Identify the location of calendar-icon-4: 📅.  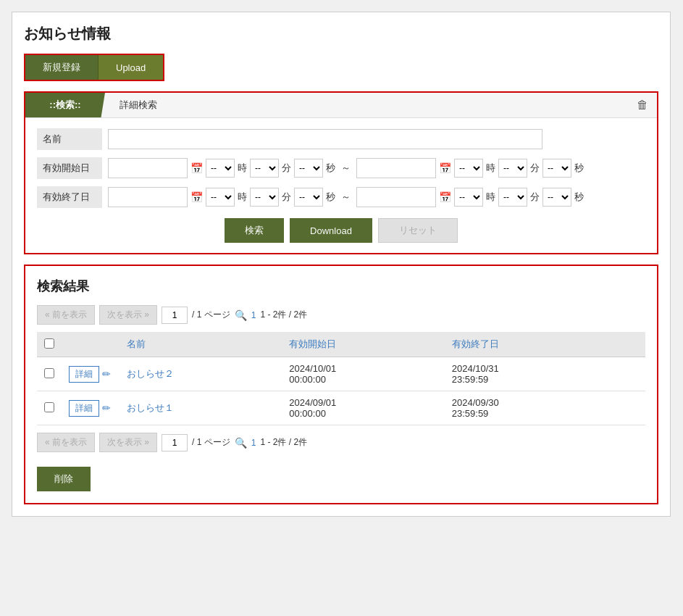
(445, 197).